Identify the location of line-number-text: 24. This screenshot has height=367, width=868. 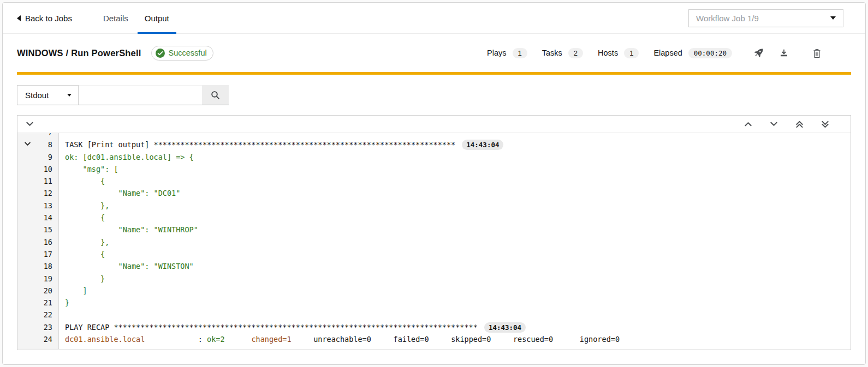
(48, 339).